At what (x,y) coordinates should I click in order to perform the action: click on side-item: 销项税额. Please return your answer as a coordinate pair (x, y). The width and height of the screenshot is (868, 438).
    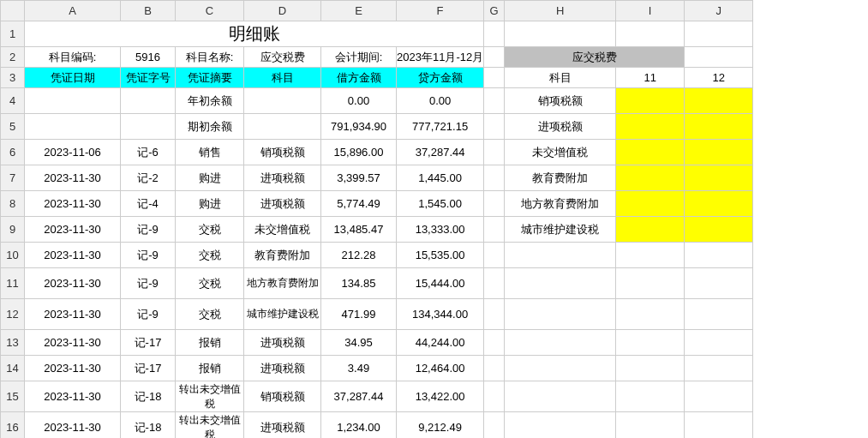
    Looking at the image, I should click on (560, 101).